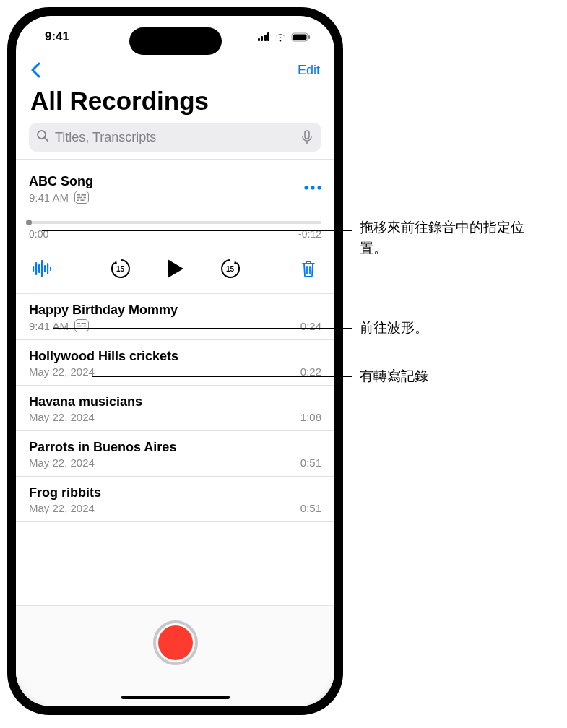 The width and height of the screenshot is (567, 728). Describe the element at coordinates (104, 357) in the screenshot. I see `recording-title: Hollywood Hills crickets` at that location.